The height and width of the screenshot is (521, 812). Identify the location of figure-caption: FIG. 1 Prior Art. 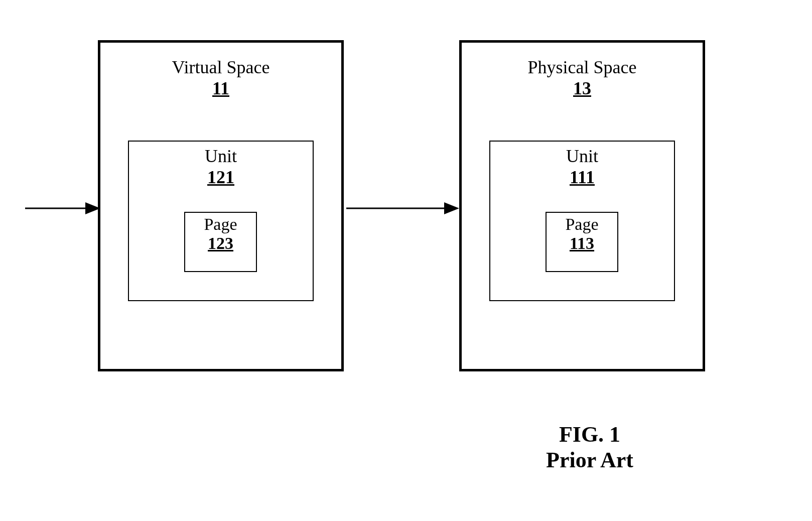
(590, 447).